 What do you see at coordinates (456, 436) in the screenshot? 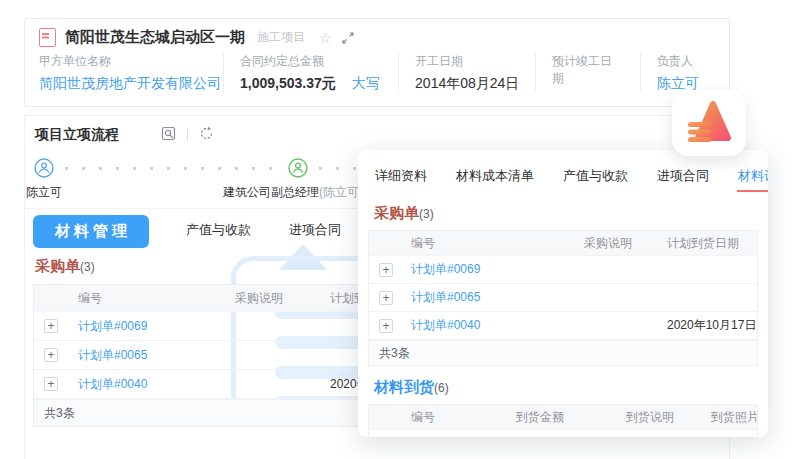
I see `arrival-no-link: 材料到货#0055` at bounding box center [456, 436].